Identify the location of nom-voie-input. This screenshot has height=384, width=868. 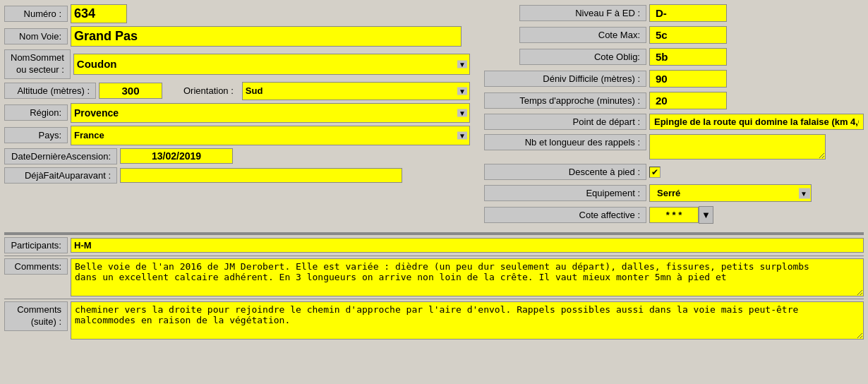
(266, 37).